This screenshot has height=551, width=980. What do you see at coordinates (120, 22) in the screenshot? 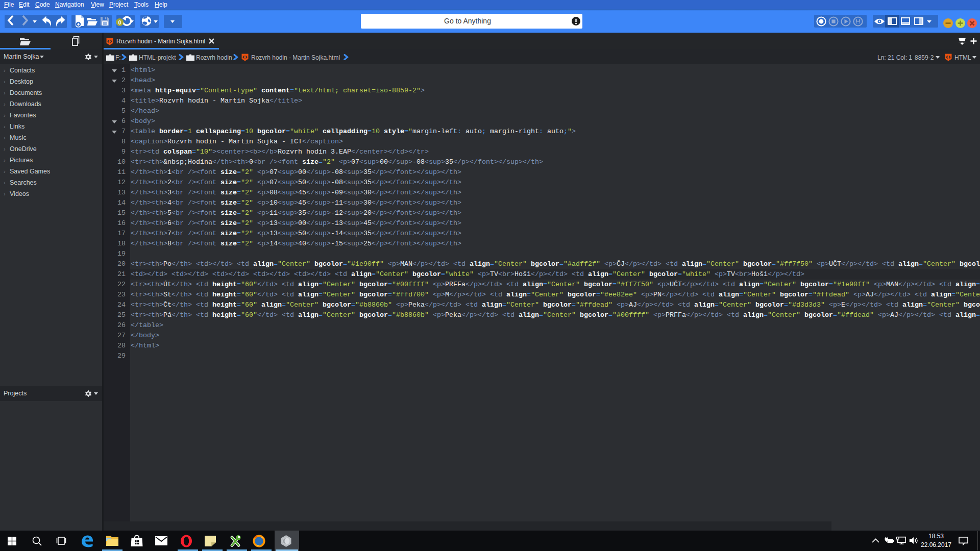
I see `svg-text: 0` at bounding box center [120, 22].